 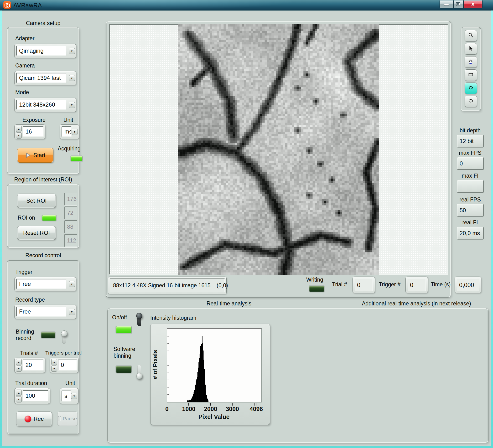 What do you see at coordinates (28, 155) in the screenshot?
I see `play-icon` at bounding box center [28, 155].